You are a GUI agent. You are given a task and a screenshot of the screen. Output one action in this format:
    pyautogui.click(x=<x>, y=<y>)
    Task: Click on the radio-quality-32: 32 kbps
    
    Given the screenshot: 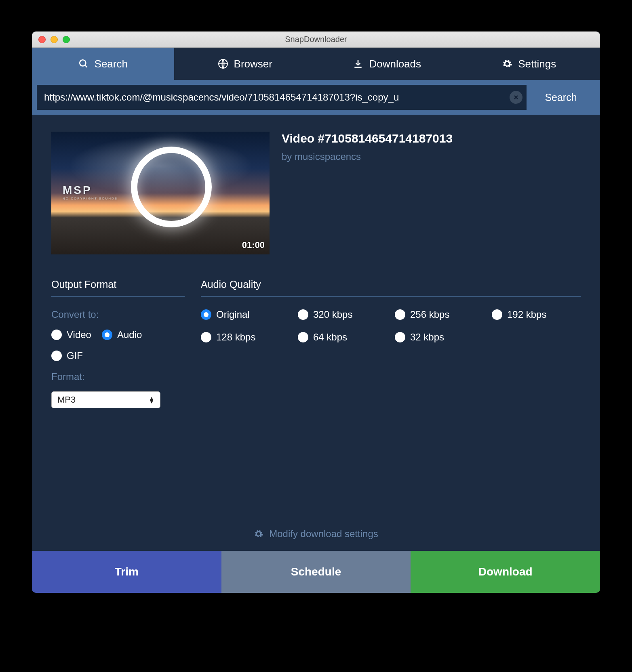 What is the action you would take?
    pyautogui.click(x=439, y=337)
    